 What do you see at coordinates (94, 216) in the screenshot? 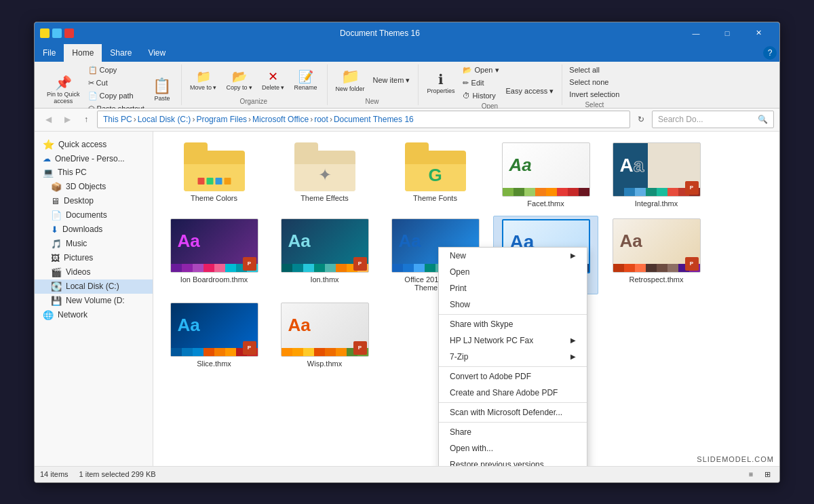
I see `sidebar-item-documents: 📄 Documents` at bounding box center [94, 216].